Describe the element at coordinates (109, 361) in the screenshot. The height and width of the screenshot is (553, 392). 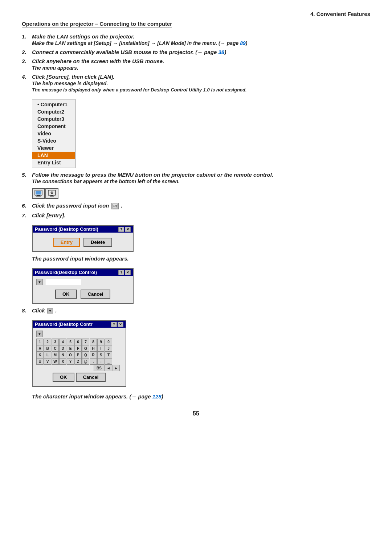
I see `key-underscore: _` at that location.